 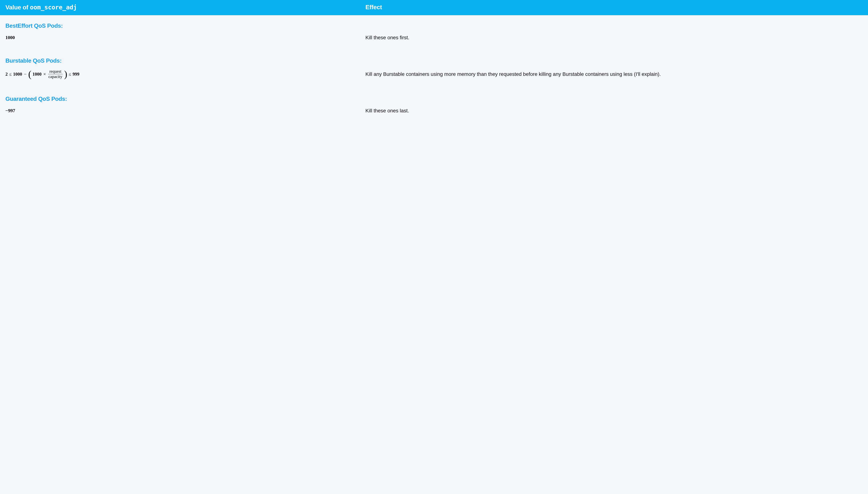 What do you see at coordinates (185, 111) in the screenshot?
I see `value-cell: −997` at bounding box center [185, 111].